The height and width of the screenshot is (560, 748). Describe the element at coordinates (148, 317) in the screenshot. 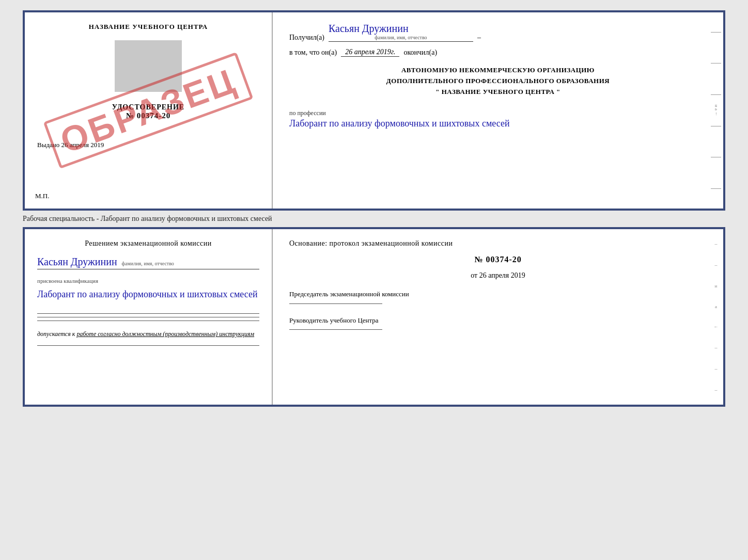

I see `bottom-signature-lines` at that location.